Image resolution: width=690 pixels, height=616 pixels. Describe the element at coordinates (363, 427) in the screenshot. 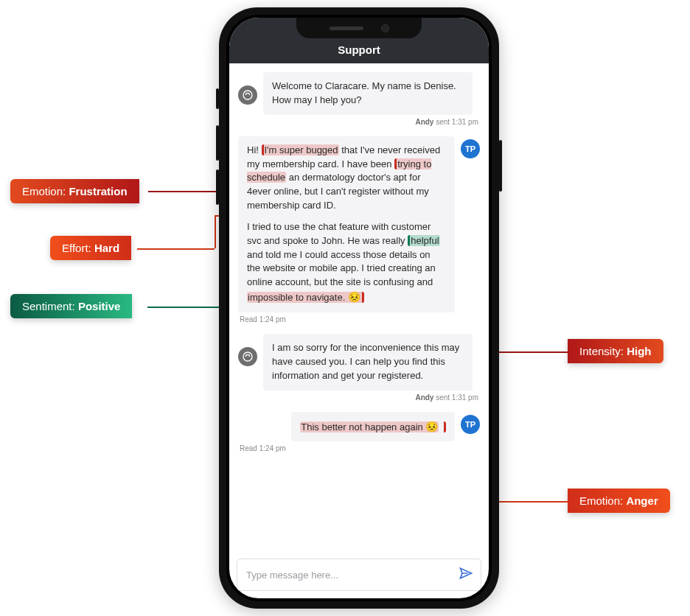

I see `text-fragment: This better not happen again` at that location.